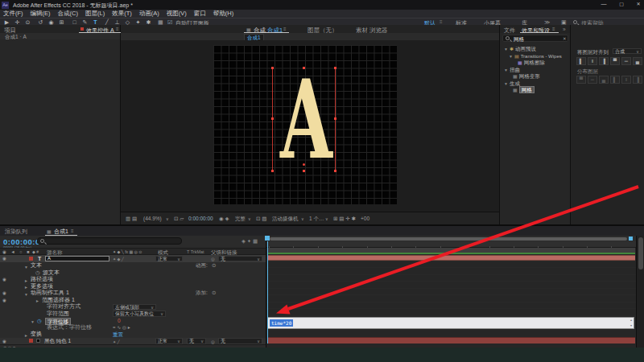 This screenshot has width=644, height=362. Describe the element at coordinates (38, 273) in the screenshot. I see `stopwatch-icon: ◷` at that location.